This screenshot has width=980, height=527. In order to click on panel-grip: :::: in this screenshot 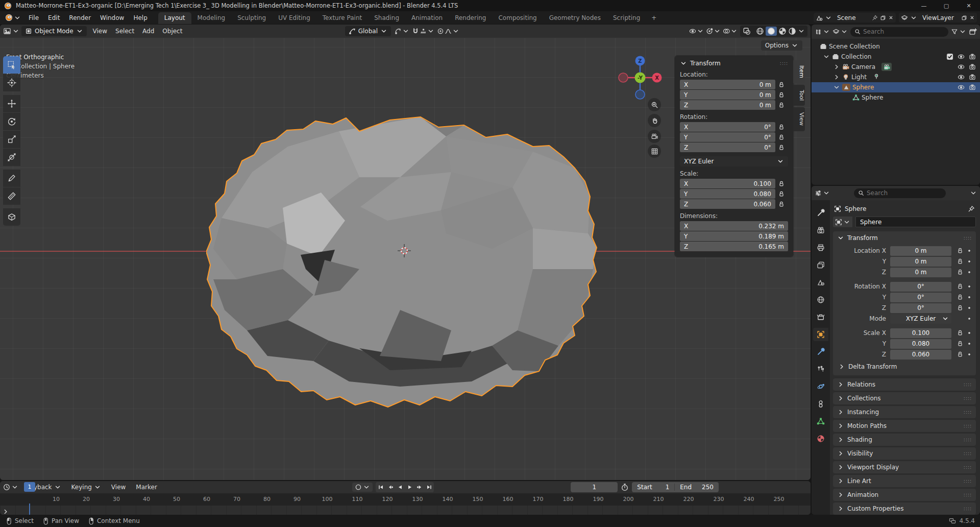, I will do `click(784, 63)`.